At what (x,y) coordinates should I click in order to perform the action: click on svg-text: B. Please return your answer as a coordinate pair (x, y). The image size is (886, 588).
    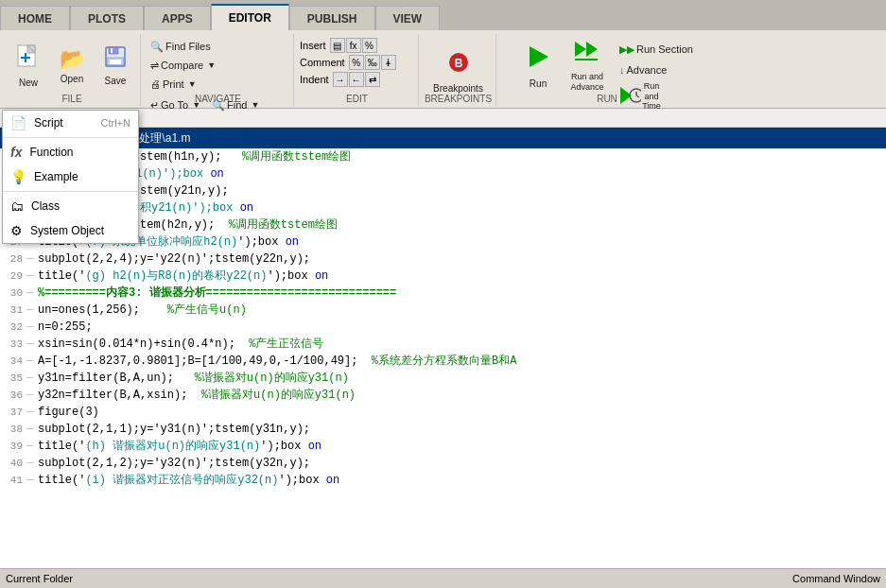
    Looking at the image, I should click on (458, 63).